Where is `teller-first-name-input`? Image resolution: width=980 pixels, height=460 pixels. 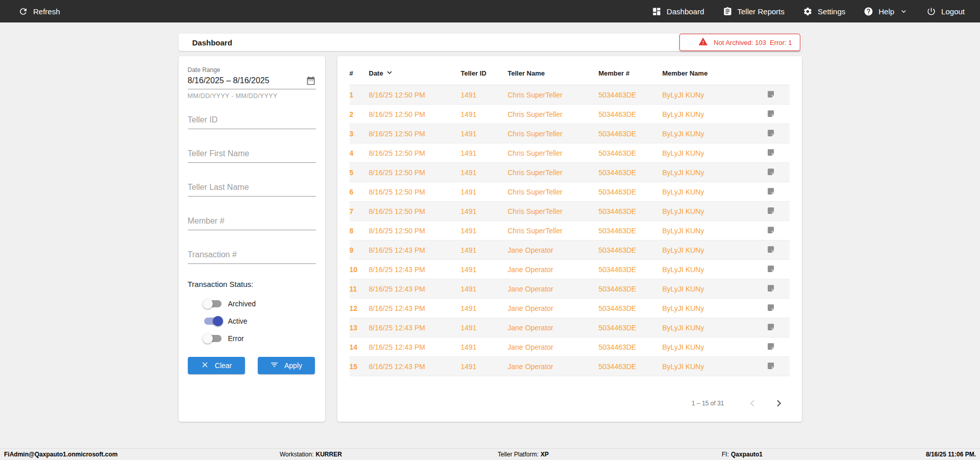
teller-first-name-input is located at coordinates (252, 156).